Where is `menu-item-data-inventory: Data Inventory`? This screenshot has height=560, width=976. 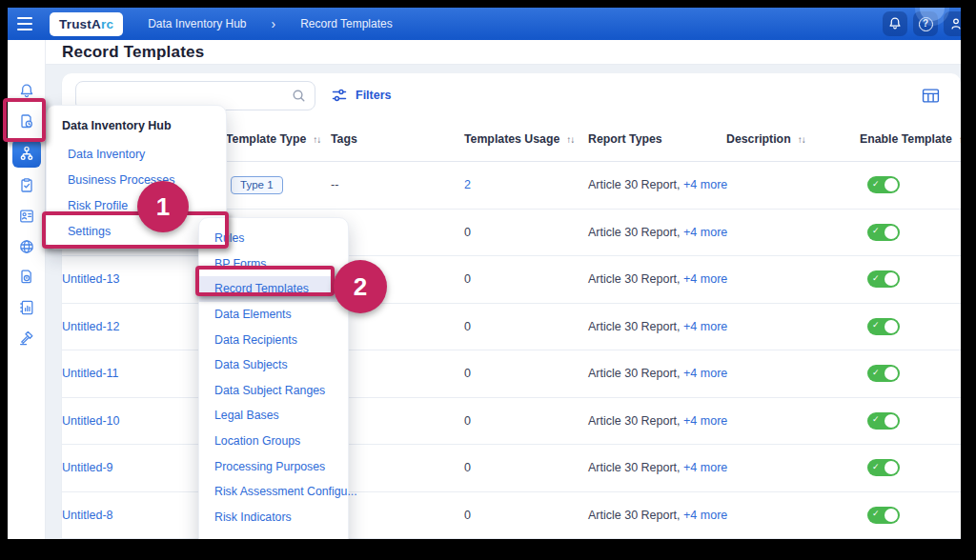
menu-item-data-inventory: Data Inventory is located at coordinates (136, 154).